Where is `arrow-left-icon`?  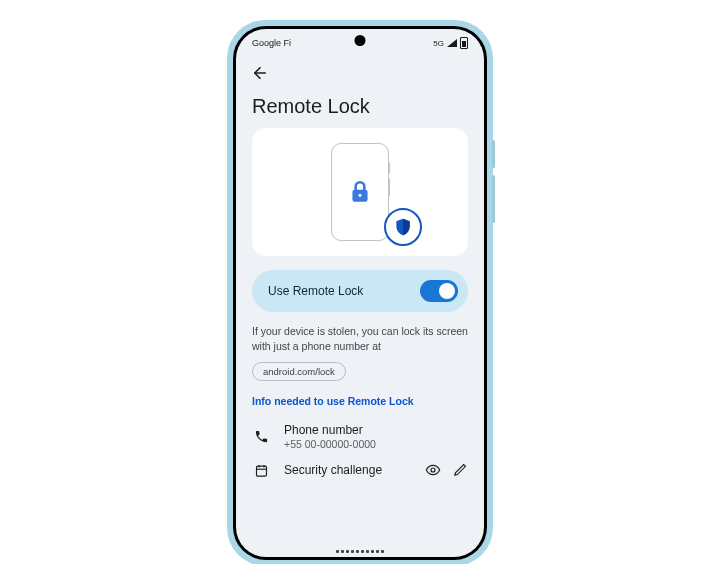 arrow-left-icon is located at coordinates (260, 73).